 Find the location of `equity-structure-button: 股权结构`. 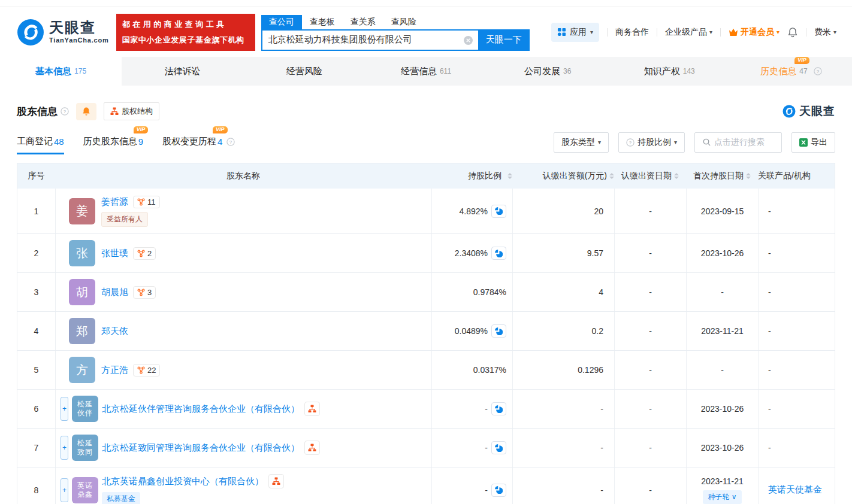

equity-structure-button: 股权结构 is located at coordinates (132, 111).